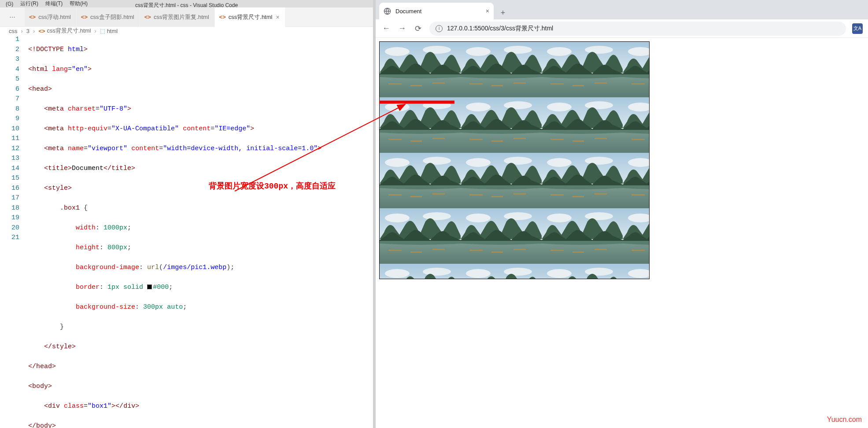 This screenshot has width=868, height=428. What do you see at coordinates (386, 29) in the screenshot?
I see `back-button: ←` at bounding box center [386, 29].